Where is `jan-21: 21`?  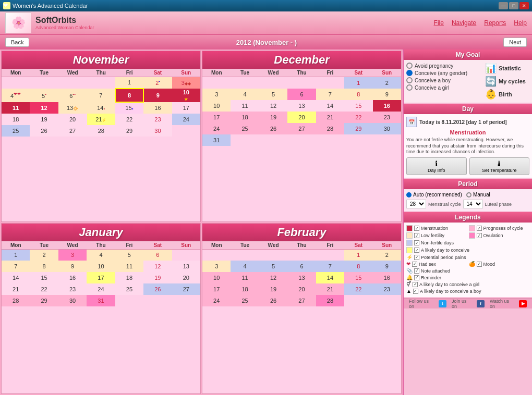
jan-21: 21 is located at coordinates (16, 289).